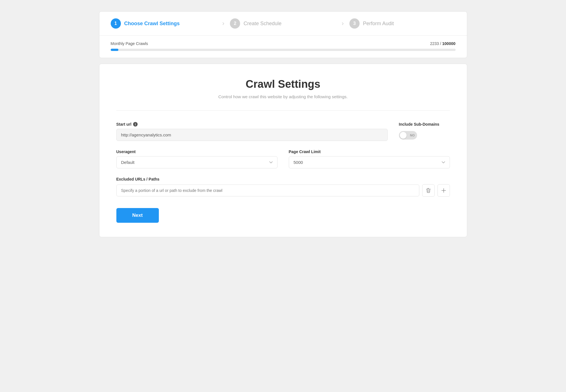 Image resolution: width=566 pixels, height=392 pixels. I want to click on crawls-header: Monthly Page Crawls 2233 / 100000, so click(283, 44).